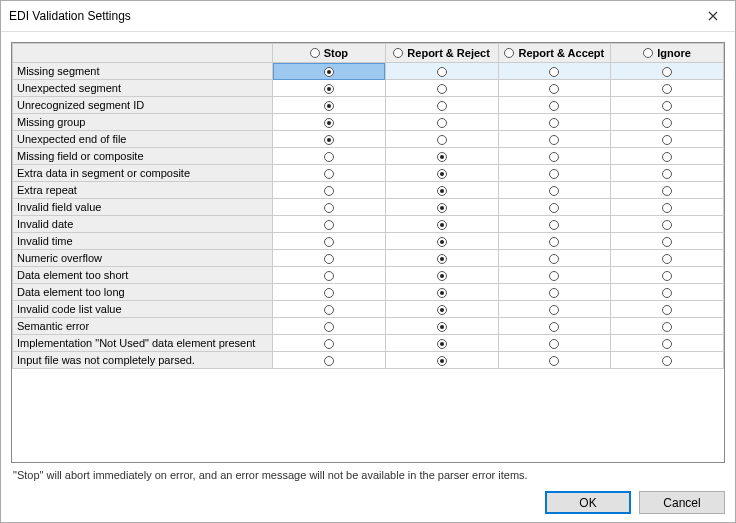 This screenshot has width=736, height=523. Describe the element at coordinates (682, 502) in the screenshot. I see `cancel-button: Cancel` at that location.